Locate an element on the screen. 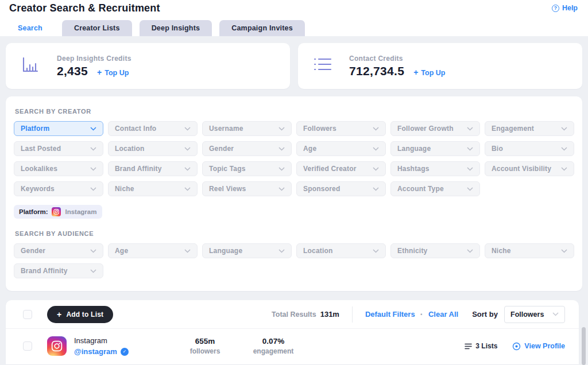 The height and width of the screenshot is (365, 588). verified-badge-icon: ✓ is located at coordinates (125, 352).